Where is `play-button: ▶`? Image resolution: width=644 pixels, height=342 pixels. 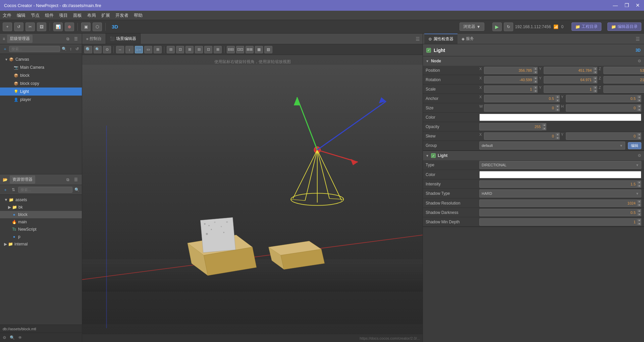
play-button: ▶ is located at coordinates (497, 27).